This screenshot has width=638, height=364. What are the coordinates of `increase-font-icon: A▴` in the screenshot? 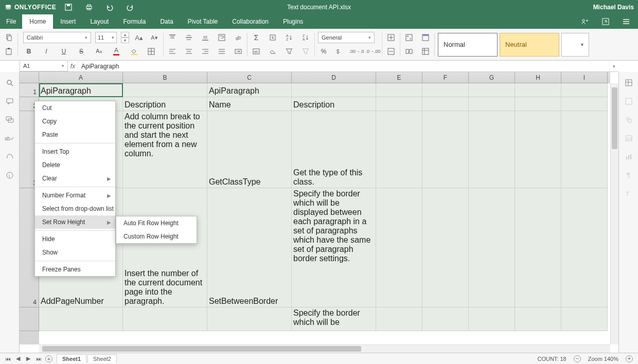 It's located at (139, 38).